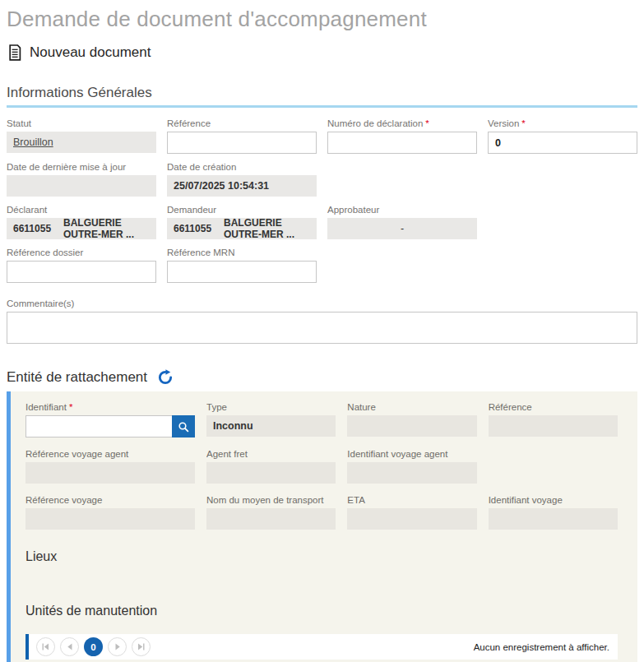 The image size is (644, 662). Describe the element at coordinates (563, 137) in the screenshot. I see `field-version: Version*` at that location.